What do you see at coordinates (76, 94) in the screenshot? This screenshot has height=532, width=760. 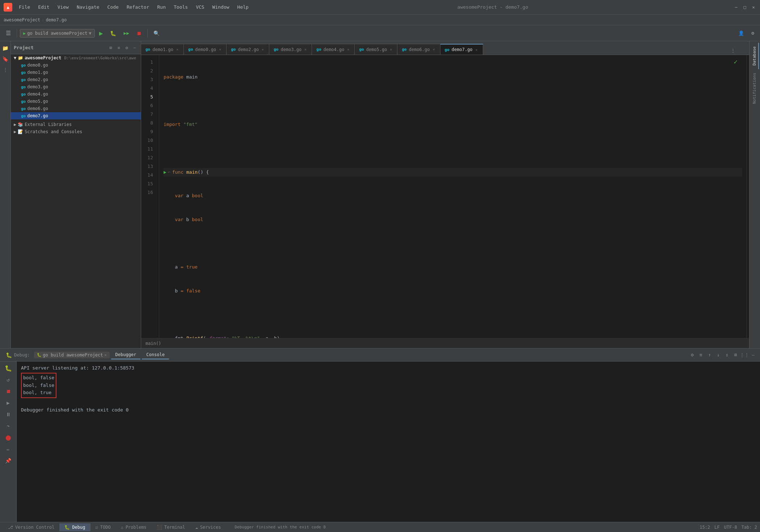 I see `tree-file-demo4: go demo4.go` at bounding box center [76, 94].